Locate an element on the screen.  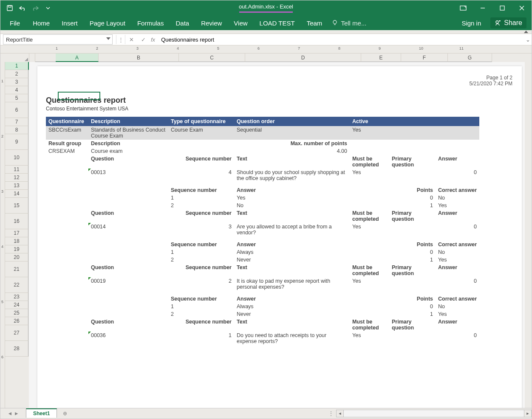
lightbulb-icon is located at coordinates (335, 23).